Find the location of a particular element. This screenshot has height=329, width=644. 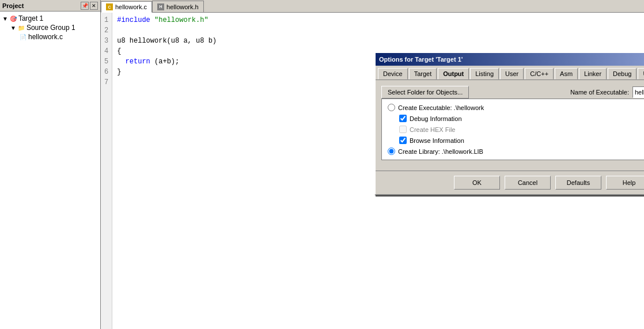

close-panel-button: ✕ is located at coordinates (94, 6).